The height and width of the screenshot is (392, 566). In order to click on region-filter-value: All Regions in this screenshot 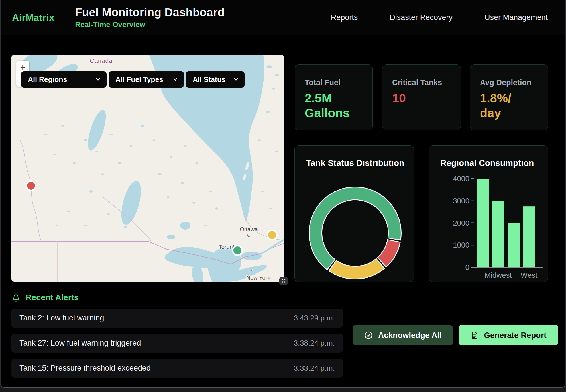, I will do `click(48, 80)`.